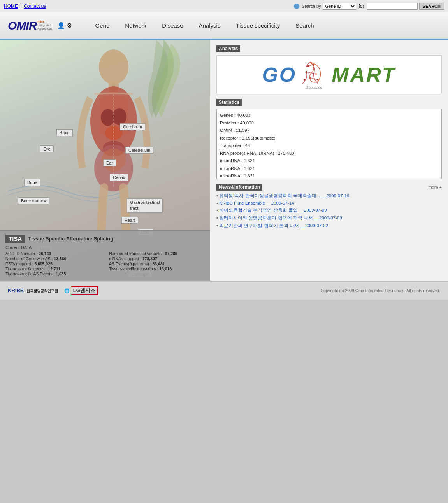 The width and height of the screenshot is (448, 503). Describe the element at coordinates (105, 256) in the screenshot. I see `tisa-panel: TISA Tissue Specific Alternative Splicin…` at that location.